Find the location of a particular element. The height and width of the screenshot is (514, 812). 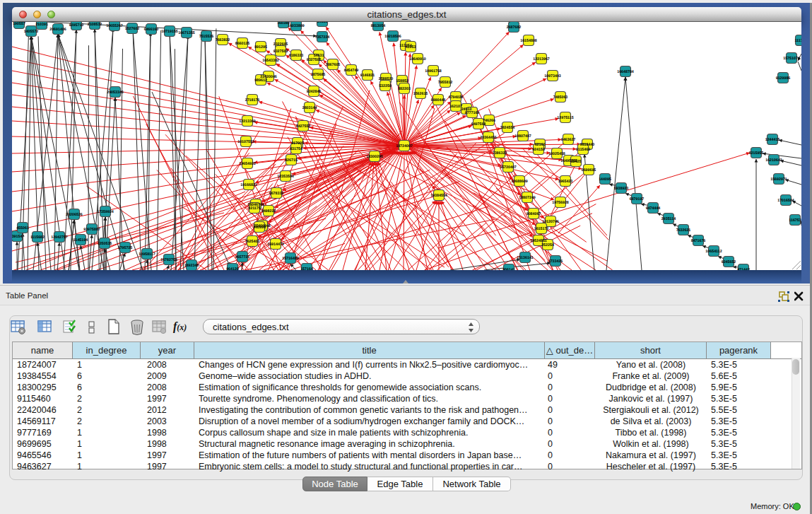

svg-text: 10107553 is located at coordinates (246, 142).